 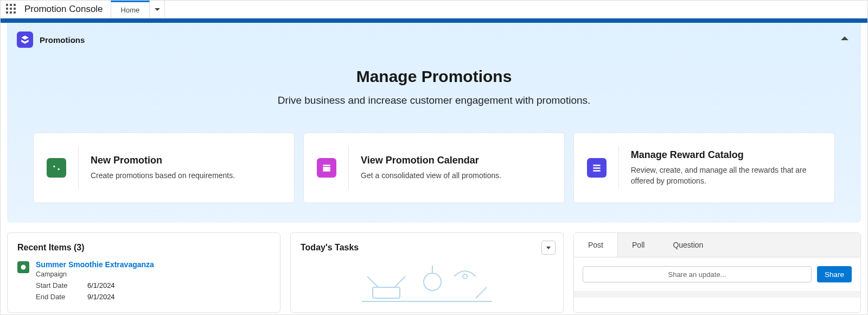 I want to click on todays-tasks-panel: Today's Tasks, so click(x=427, y=273).